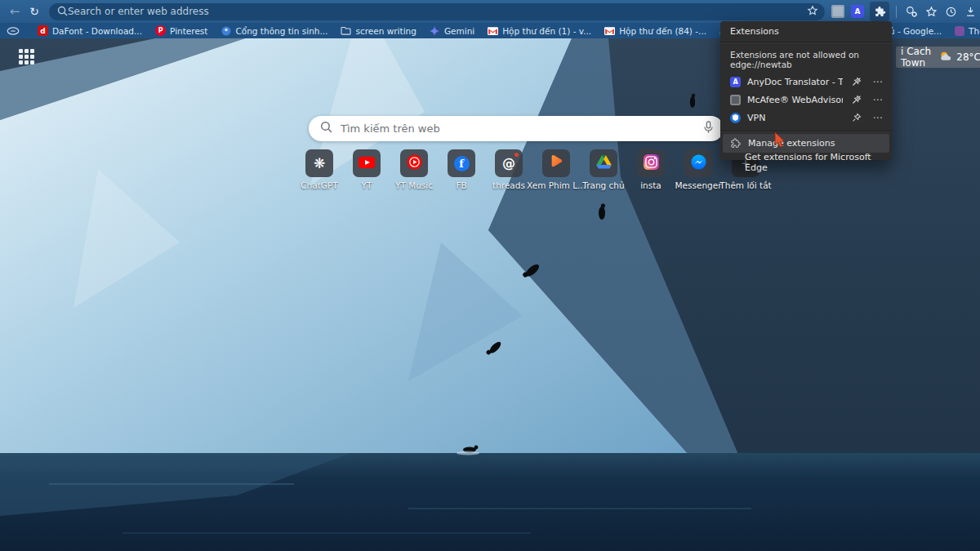  I want to click on mcafee-extension-icon, so click(838, 11).